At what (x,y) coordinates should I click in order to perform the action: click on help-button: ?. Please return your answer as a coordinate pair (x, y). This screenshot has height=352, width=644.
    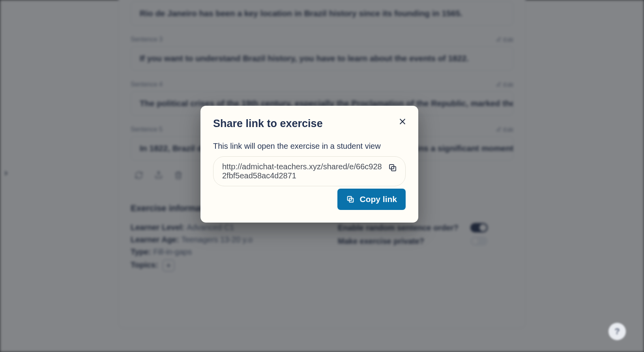
    Looking at the image, I should click on (617, 331).